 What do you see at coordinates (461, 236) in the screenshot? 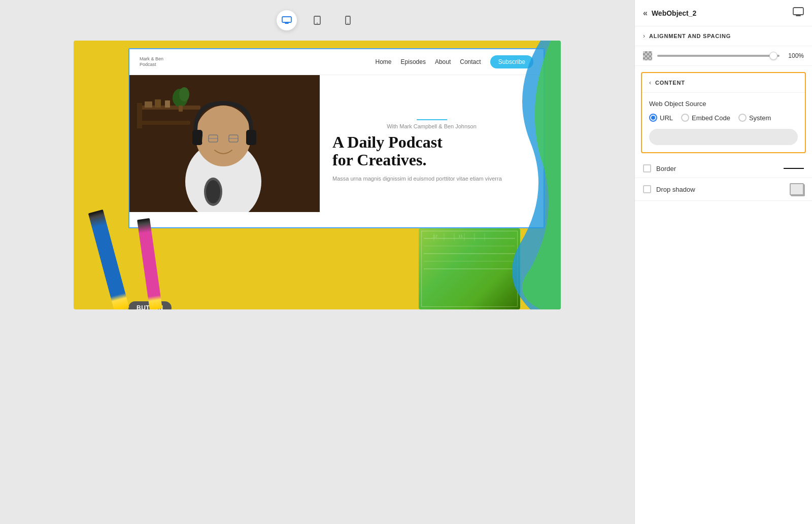
I see `svg-text: 11` at bounding box center [461, 236].